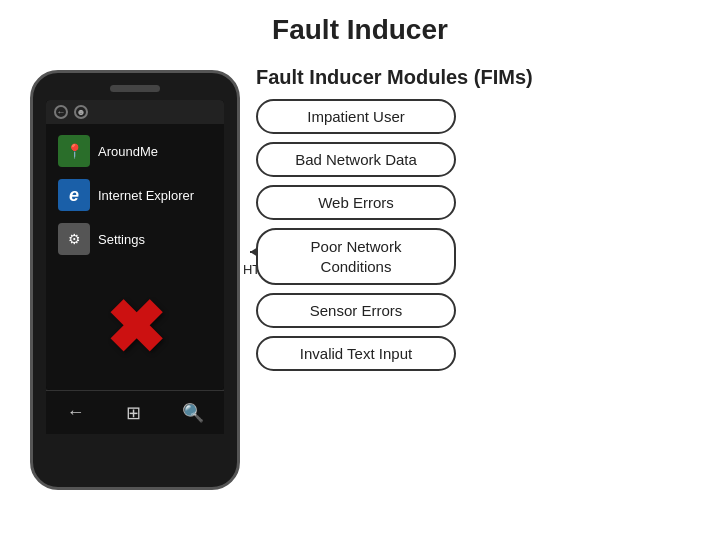 The image size is (720, 540). Describe the element at coordinates (122, 240) in the screenshot. I see `settings-label: Settings` at that location.